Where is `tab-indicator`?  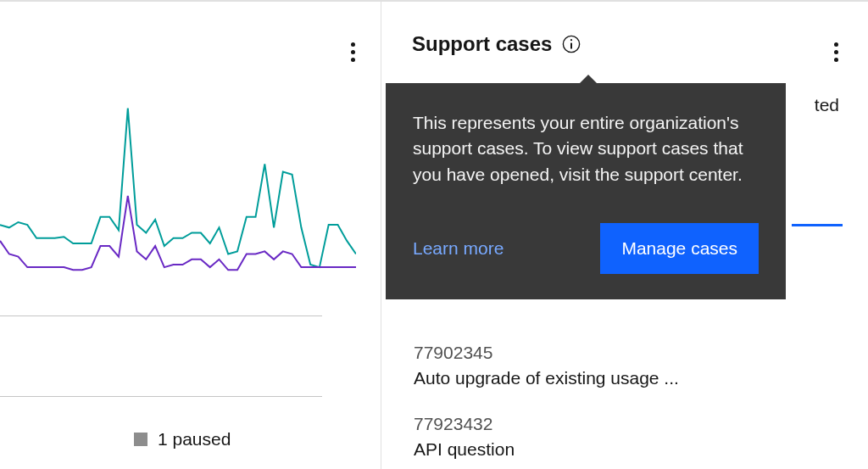 tab-indicator is located at coordinates (817, 226).